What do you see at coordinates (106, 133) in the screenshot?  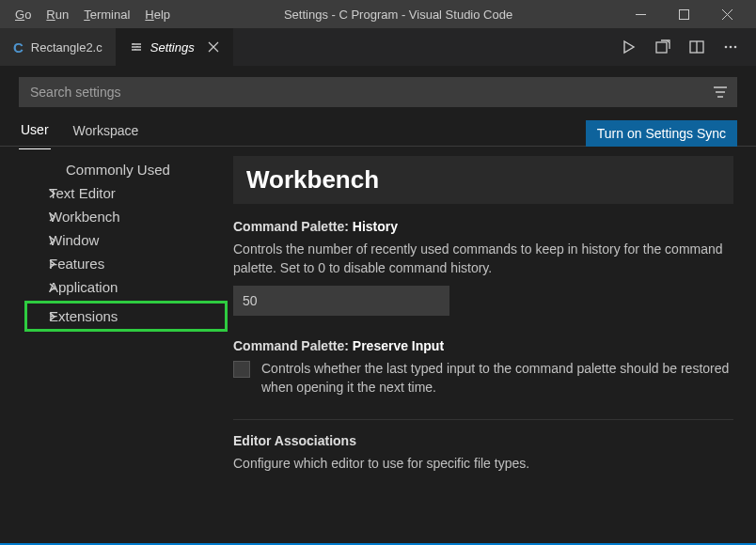 I see `scope-workspace: Workspace` at bounding box center [106, 133].